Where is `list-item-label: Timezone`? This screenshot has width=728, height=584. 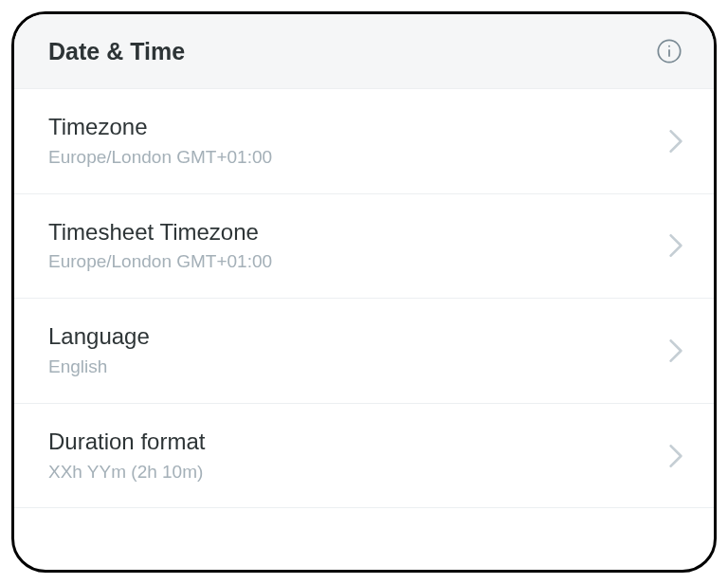
list-item-label: Timezone is located at coordinates (160, 127).